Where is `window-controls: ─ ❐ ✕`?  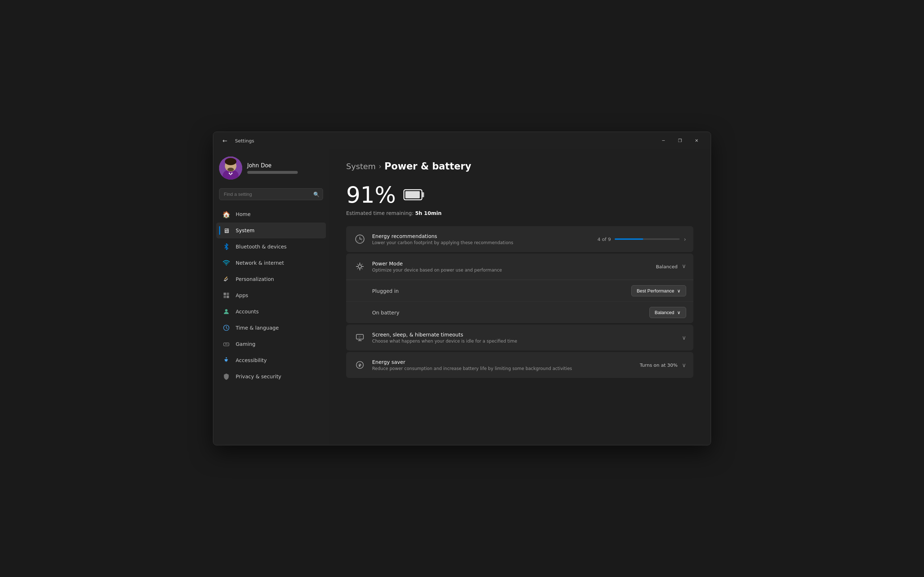 window-controls: ─ ❐ ✕ is located at coordinates (680, 140).